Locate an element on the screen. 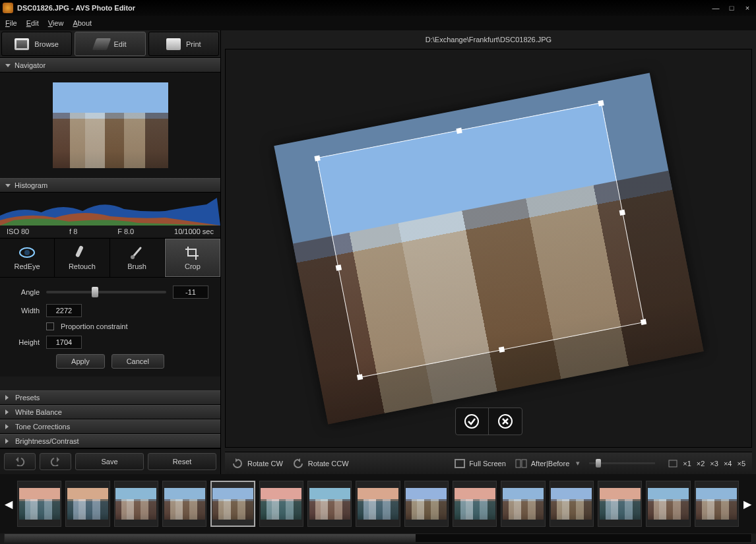  tone-corrections-header: Tone Corrections is located at coordinates (110, 427).